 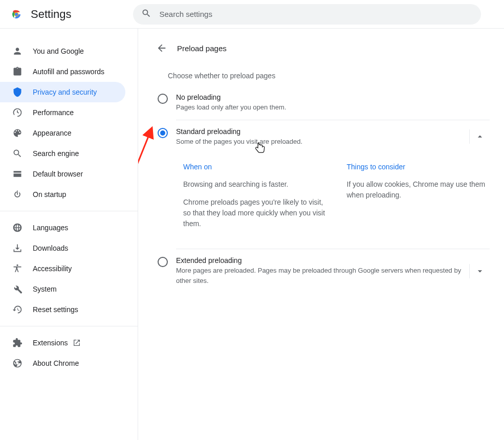 I want to click on details-text: If you allow cookies, Chrome may use the…, so click(x=419, y=190).